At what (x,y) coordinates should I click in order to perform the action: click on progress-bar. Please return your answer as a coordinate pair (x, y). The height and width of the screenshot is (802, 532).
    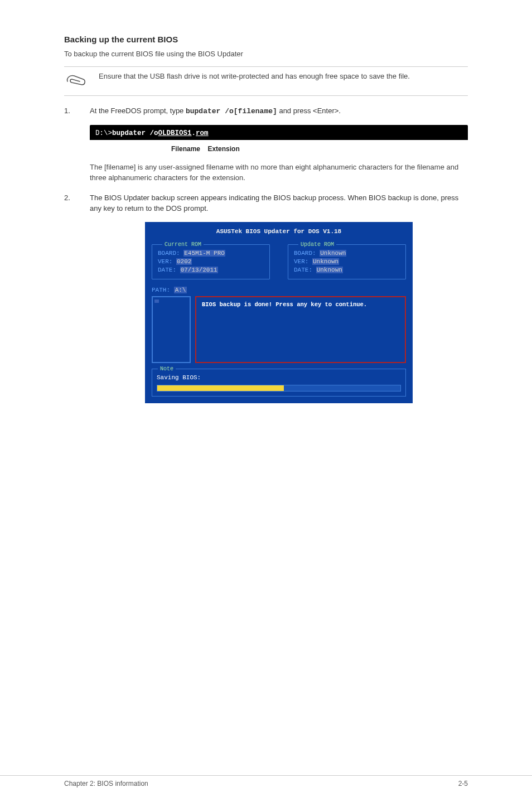
    Looking at the image, I should click on (279, 388).